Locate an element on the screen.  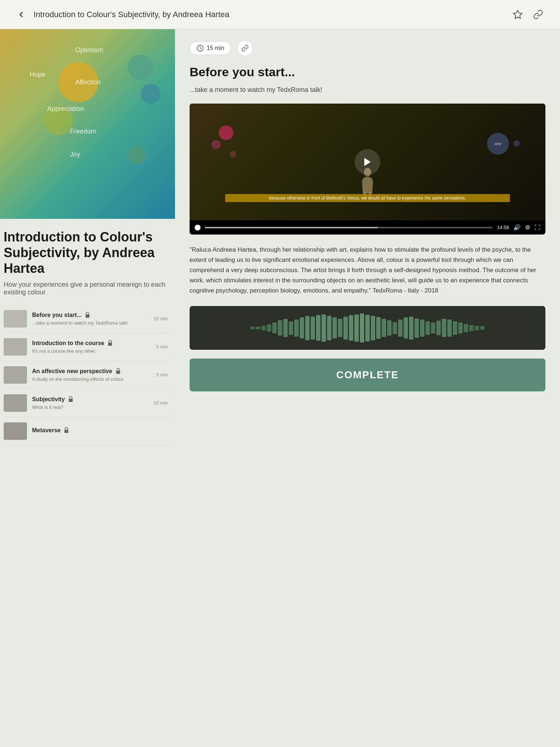
lesson-item: An affective new perspective A study on … is located at coordinates (86, 375).